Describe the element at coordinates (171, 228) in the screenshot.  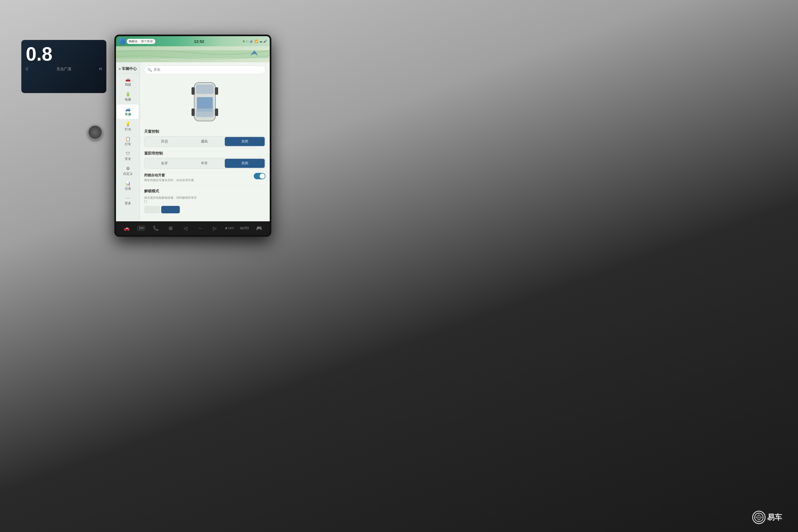
I see `taskbar-apps-icon: ⊞` at that location.